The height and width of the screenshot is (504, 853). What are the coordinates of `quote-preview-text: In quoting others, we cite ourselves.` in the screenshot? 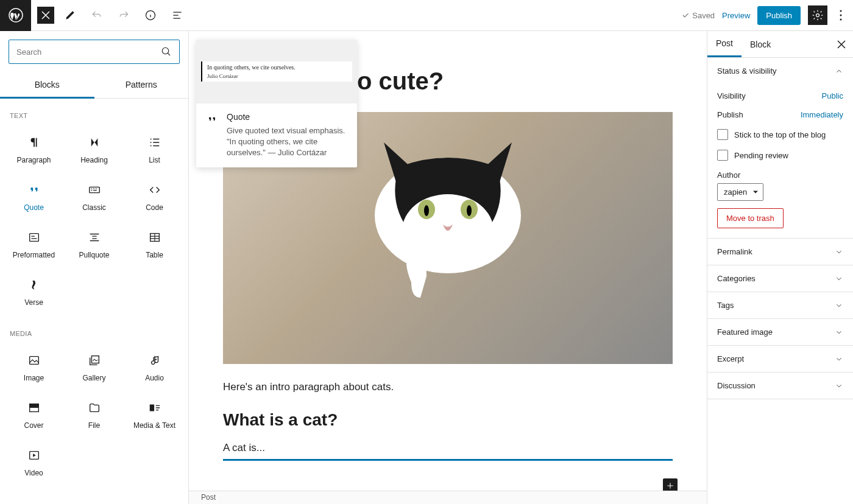 It's located at (277, 67).